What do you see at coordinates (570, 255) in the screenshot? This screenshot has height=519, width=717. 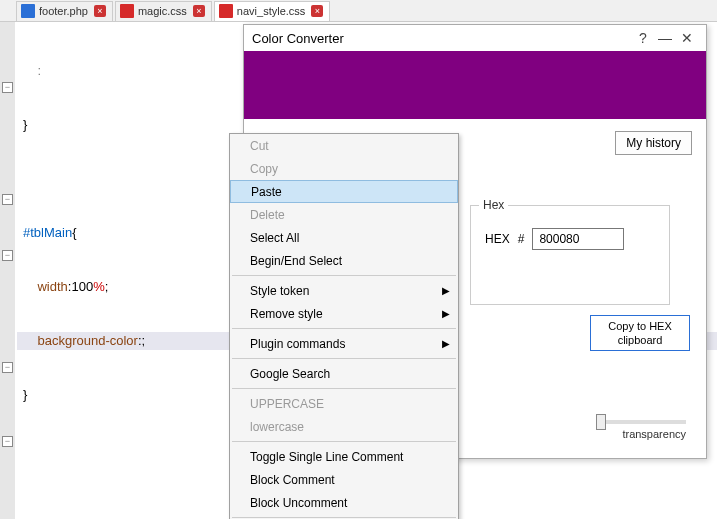 I see `hex-group: Hex HEX #` at bounding box center [570, 255].